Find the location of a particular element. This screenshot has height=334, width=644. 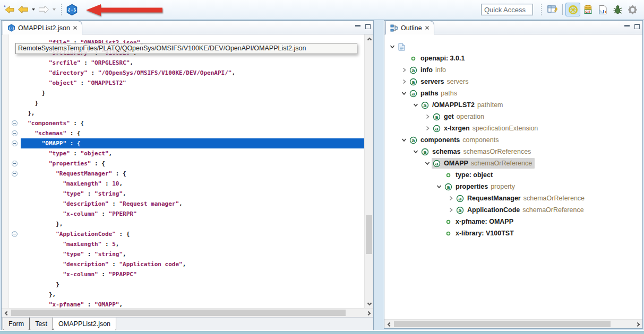

editor-page-tab-test: Test is located at coordinates (41, 324).